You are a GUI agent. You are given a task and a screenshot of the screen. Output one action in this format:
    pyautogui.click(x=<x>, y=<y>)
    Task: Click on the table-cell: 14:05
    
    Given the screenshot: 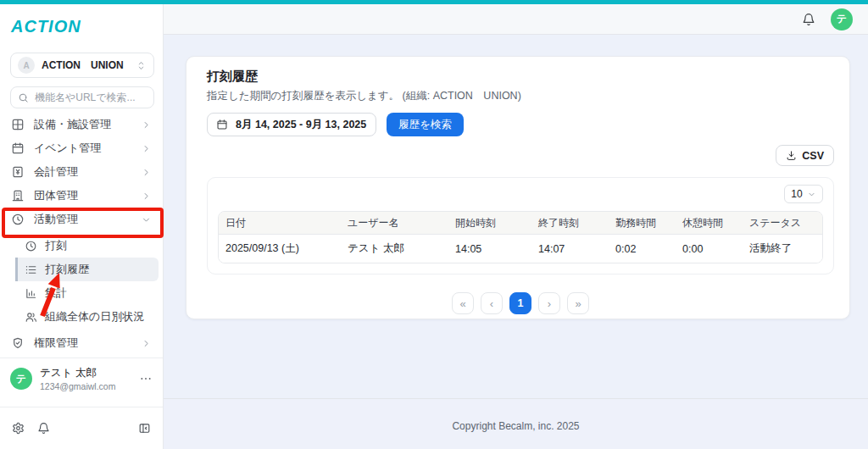 What is the action you would take?
    pyautogui.click(x=490, y=249)
    